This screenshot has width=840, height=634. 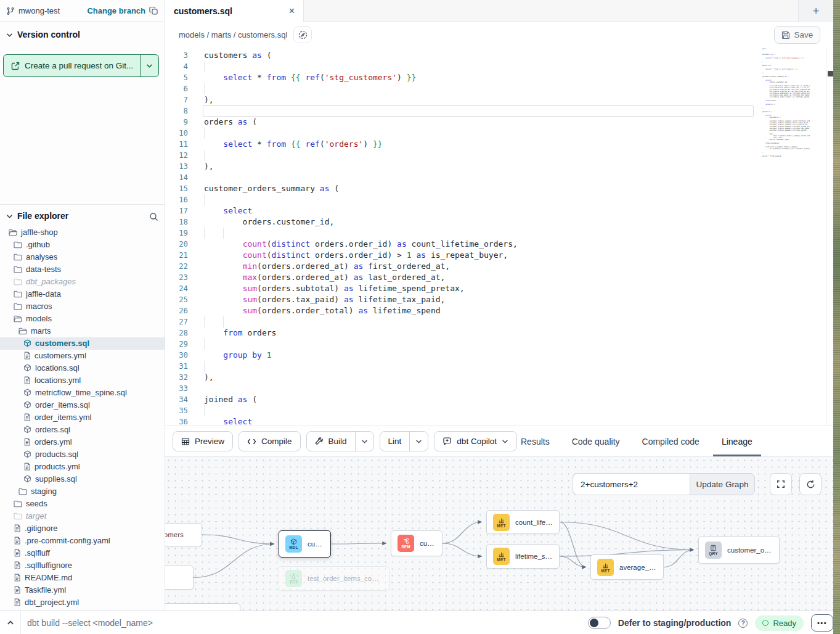 What do you see at coordinates (83, 307) in the screenshot?
I see `tree-item-macros: macros` at bounding box center [83, 307].